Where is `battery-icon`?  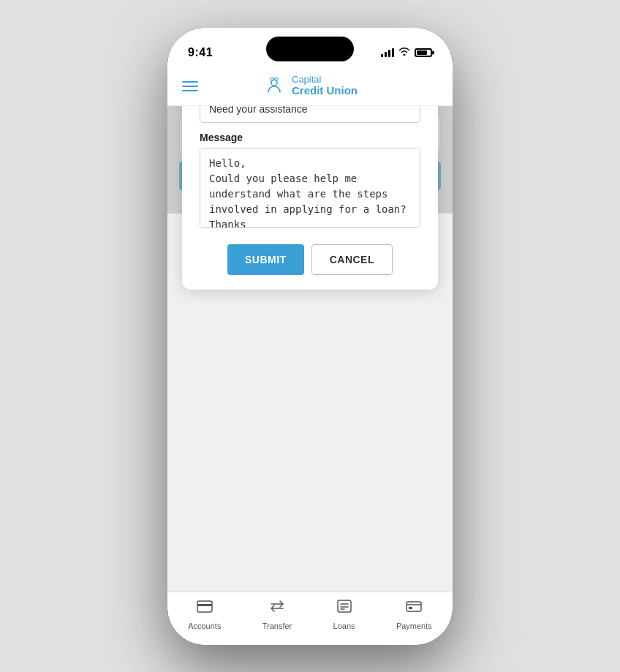 battery-icon is located at coordinates (423, 53).